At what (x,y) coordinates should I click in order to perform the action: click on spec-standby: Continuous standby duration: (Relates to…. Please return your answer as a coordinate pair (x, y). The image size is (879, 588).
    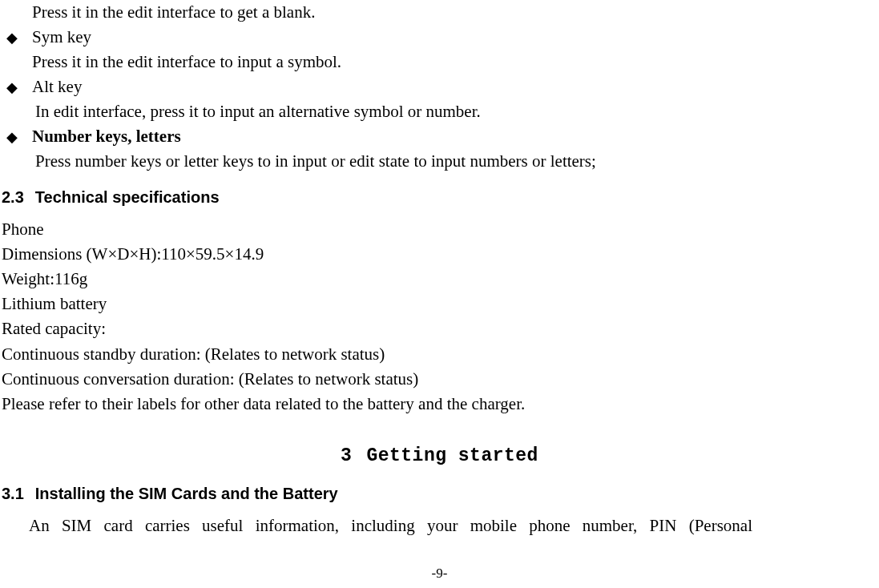
    Looking at the image, I should click on (439, 354).